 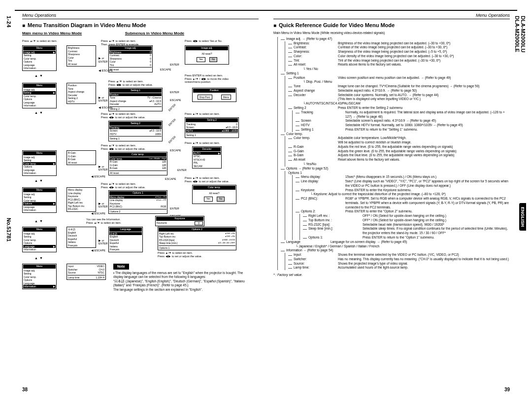 I want to click on right-spine: DLA-M2000LU DLA-M2000LE, so click(x=520, y=34).